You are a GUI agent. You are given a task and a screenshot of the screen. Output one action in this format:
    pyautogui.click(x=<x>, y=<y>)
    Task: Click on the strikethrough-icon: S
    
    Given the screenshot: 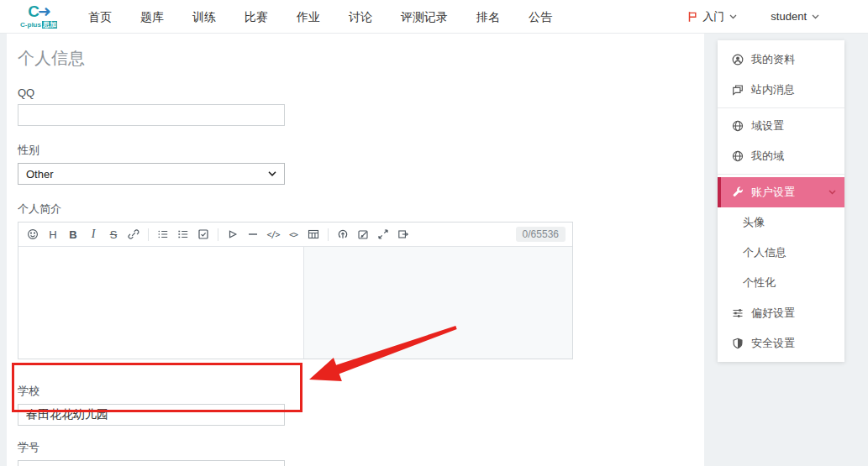 What is the action you would take?
    pyautogui.click(x=113, y=234)
    